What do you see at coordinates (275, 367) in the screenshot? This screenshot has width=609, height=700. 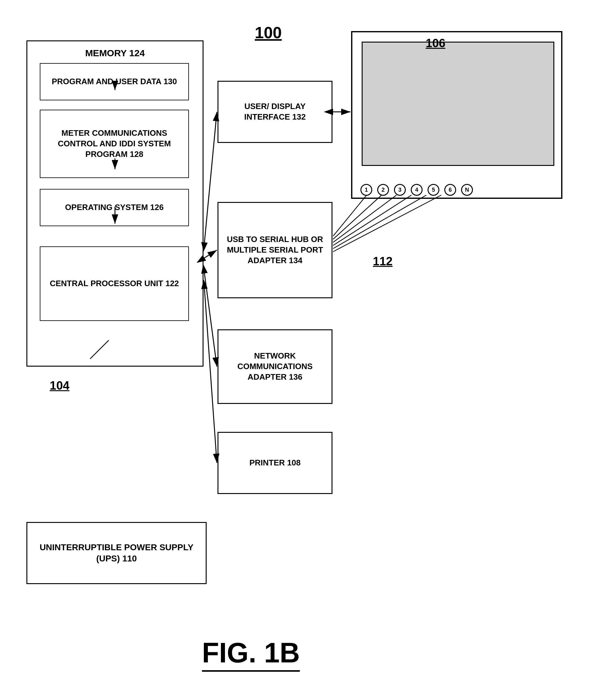 I see `network-comm-box: NETWORK COMMUNICATIONS ADAPTER 136` at bounding box center [275, 367].